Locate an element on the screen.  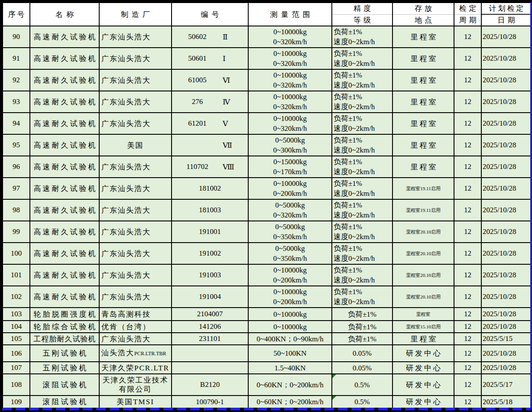
header-col-planned-date: 计划检定 日期 is located at coordinates (506, 14).